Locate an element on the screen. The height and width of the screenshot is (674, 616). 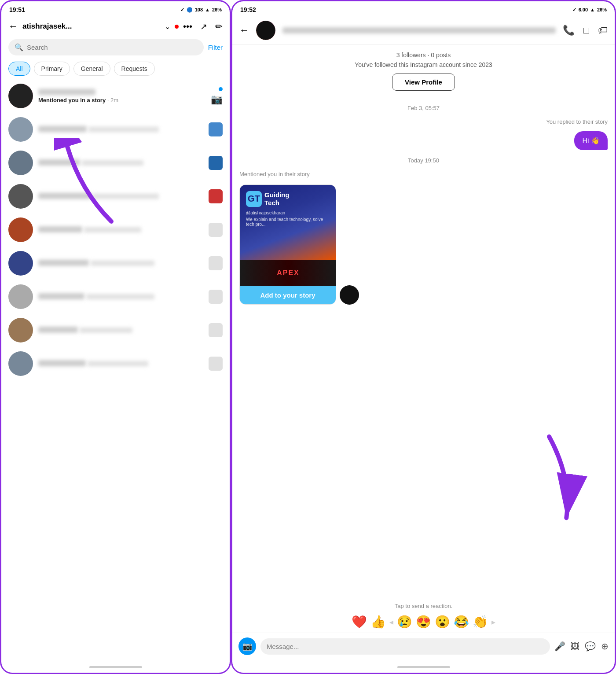
filter-button: Filter is located at coordinates (216, 48).